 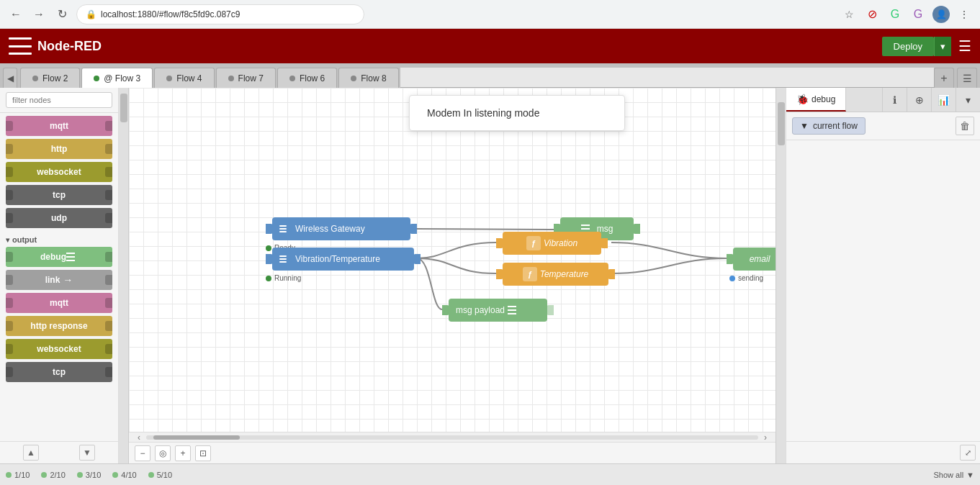 I want to click on tab-add-button: +, so click(x=944, y=78).